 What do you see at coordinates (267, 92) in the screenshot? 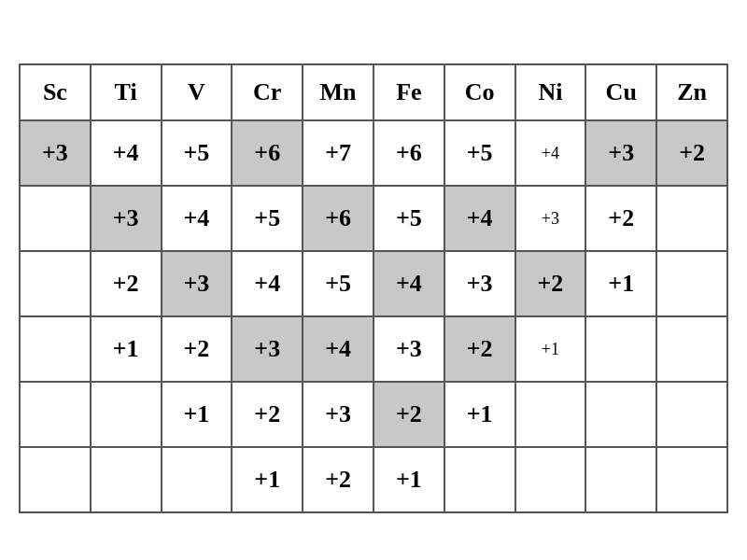
I see `column-header-cr: Cr` at bounding box center [267, 92].